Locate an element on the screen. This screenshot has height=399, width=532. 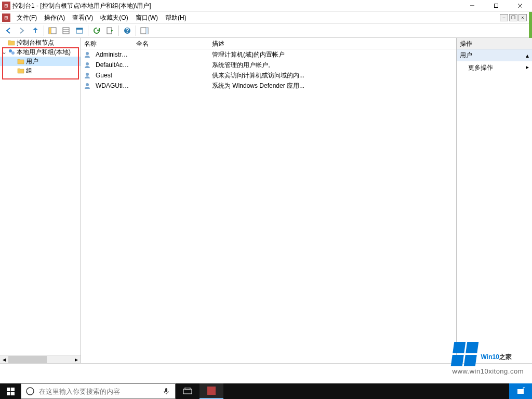
column-description: 描述 is located at coordinates (332, 44).